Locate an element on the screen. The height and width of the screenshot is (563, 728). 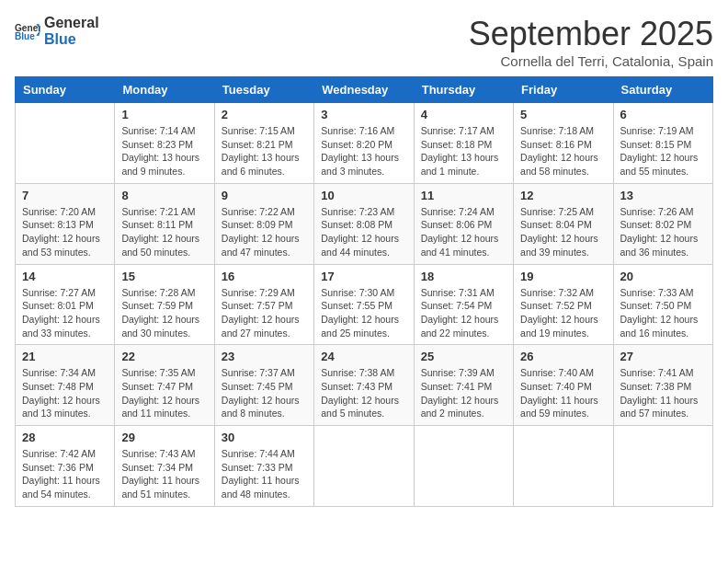
day-info: Sunrise: 7:35 AM Sunset: 7:47 PM Dayligh… is located at coordinates (164, 394).